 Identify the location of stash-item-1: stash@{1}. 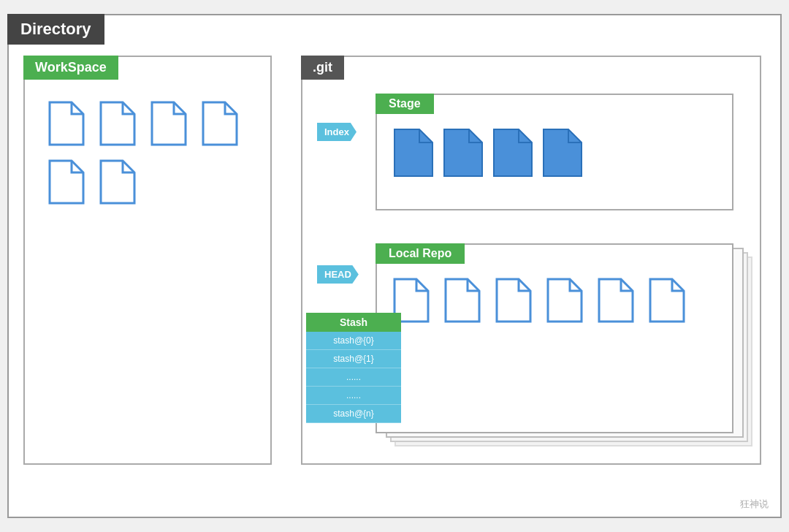
(354, 360).